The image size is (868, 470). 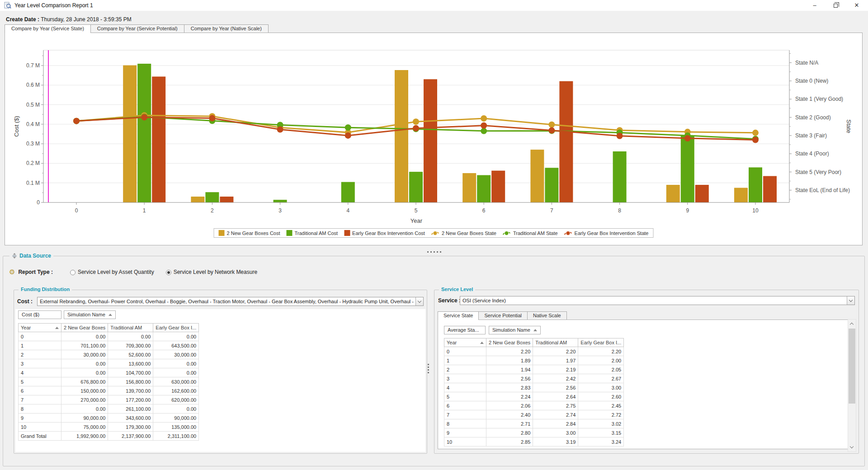 I want to click on horizontal-splitter, so click(x=434, y=252).